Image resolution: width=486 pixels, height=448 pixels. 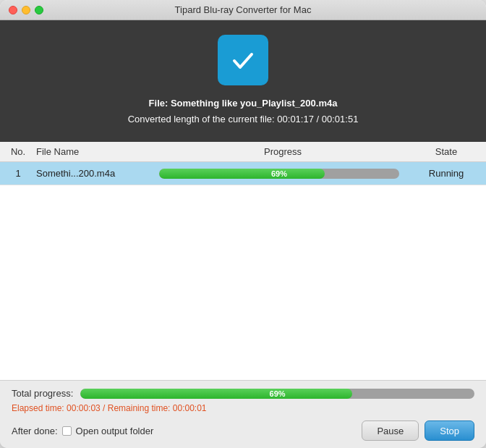 What do you see at coordinates (279, 174) in the screenshot?
I see `progress-bar: 69%` at bounding box center [279, 174].